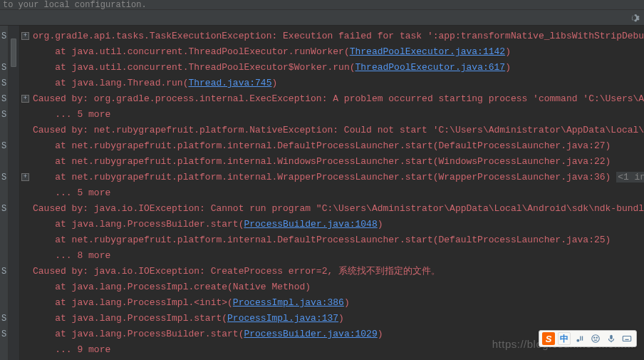 The image size is (644, 360). Describe the element at coordinates (338, 209) in the screenshot. I see `console-line: Caused by: java.io.IOException: Cannot r…` at that location.